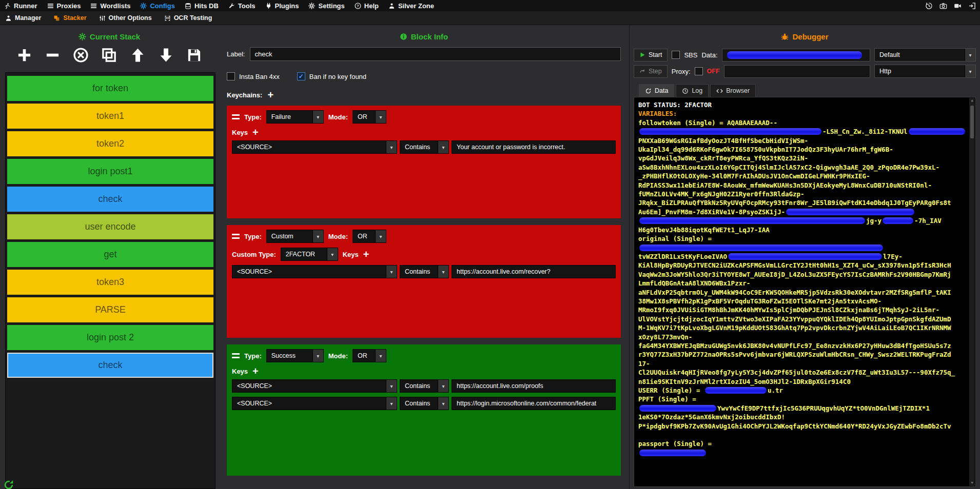 The image size is (980, 489). Describe the element at coordinates (166, 56) in the screenshot. I see `move-down-button` at that location.